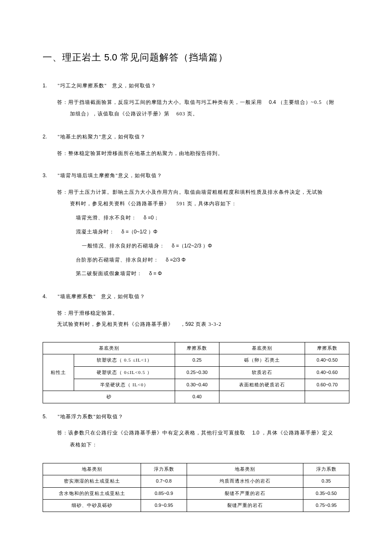 The image size is (392, 555). What do you see at coordinates (196, 372) in the screenshot?
I see `table-row: 硬塑状态（ 0≤IL<0.5 ） 0.25~0.30 软质岩石 0.40~0.6…` at bounding box center [196, 372].